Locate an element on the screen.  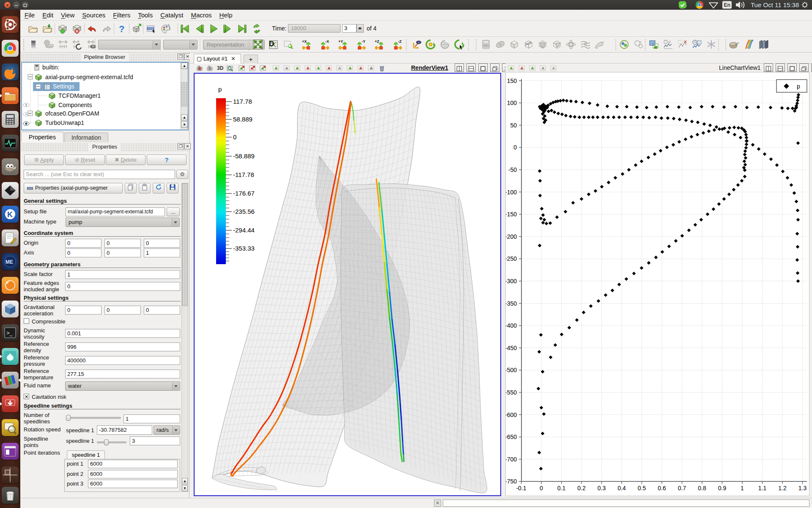
svg-text: 117.78 is located at coordinates (243, 102).